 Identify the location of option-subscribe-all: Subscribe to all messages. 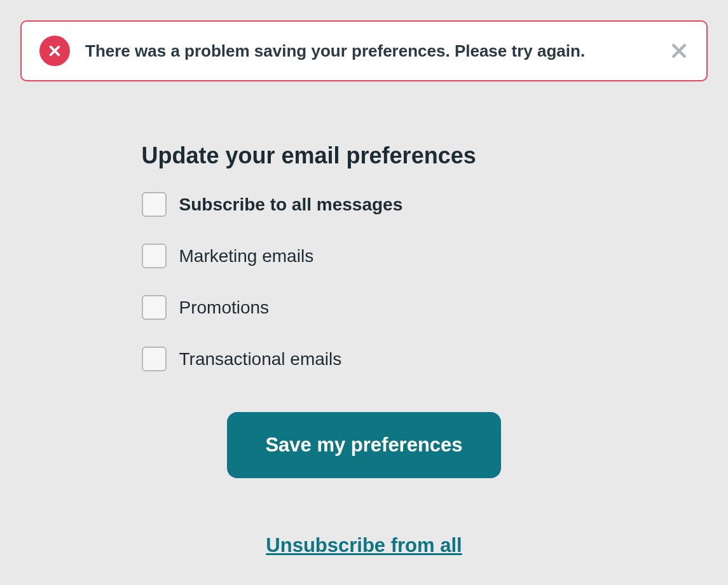
(364, 205).